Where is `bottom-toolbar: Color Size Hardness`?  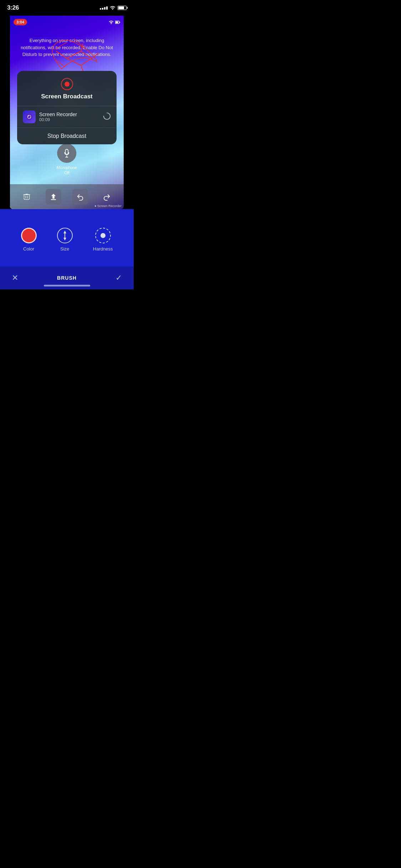
bottom-toolbar: Color Size Hardness is located at coordinates (67, 249).